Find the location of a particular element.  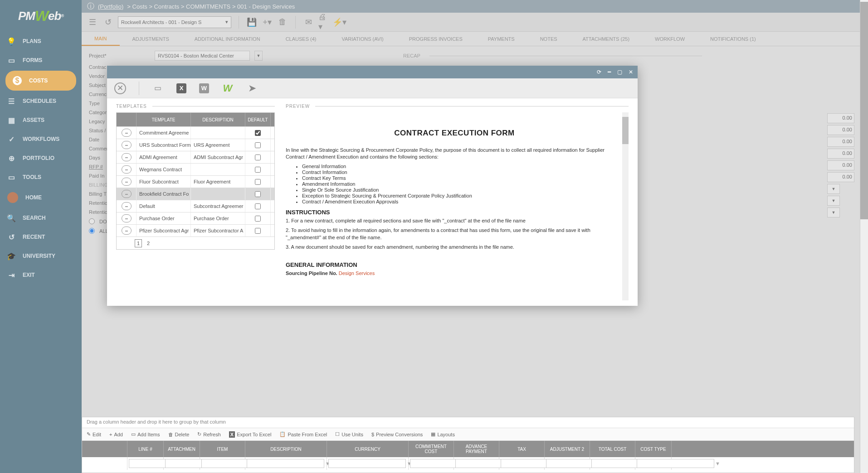

sidebar-item-tools: ▭TOOLS is located at coordinates (41, 177).